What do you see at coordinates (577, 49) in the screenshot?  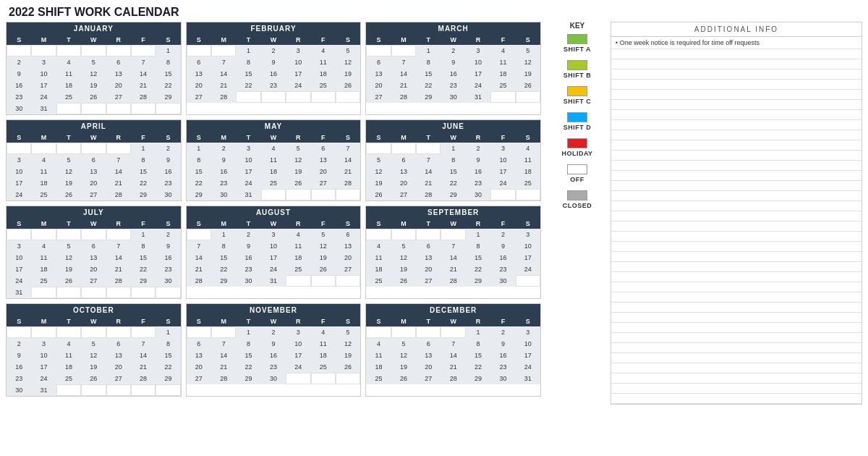 I see `key-label: SHIFT A` at bounding box center [577, 49].